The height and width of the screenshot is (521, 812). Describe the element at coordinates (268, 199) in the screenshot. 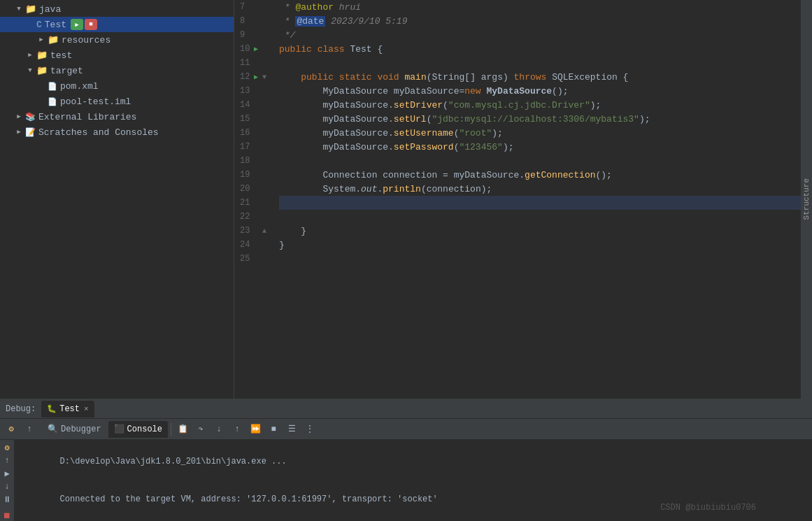

I see `fold-arrows-column: ▼ ▲` at that location.